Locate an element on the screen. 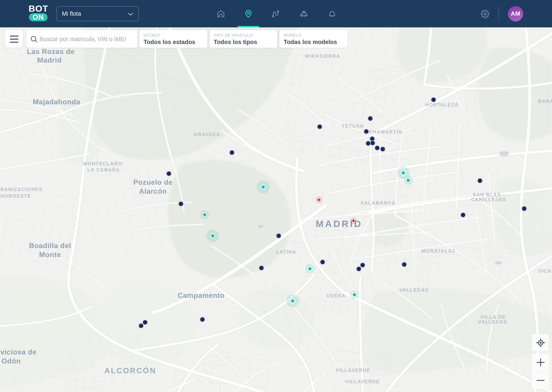 Image resolution: width=552 pixels, height=392 pixels. svg-text: ALCORCÓN is located at coordinates (130, 371).